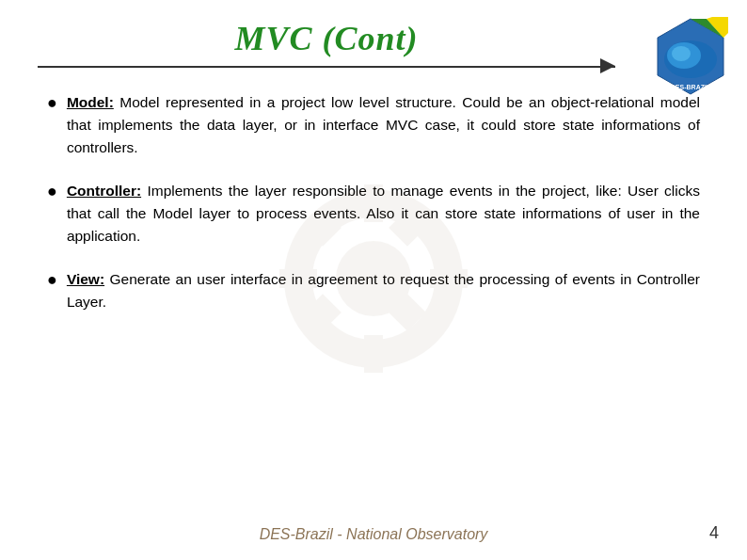 The height and width of the screenshot is (560, 747). I want to click on bullet-text-1: Model: Model represented in a project lo…, so click(384, 125).